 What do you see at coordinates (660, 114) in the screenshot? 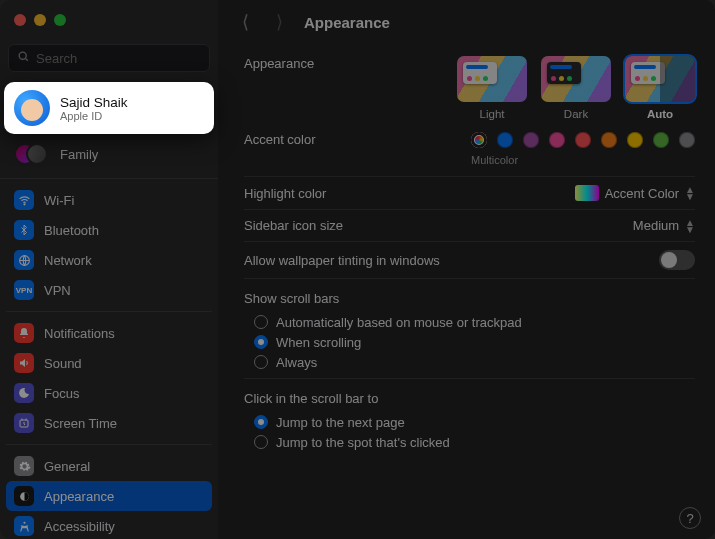
I see `appearance-option-label: Auto` at bounding box center [660, 114].